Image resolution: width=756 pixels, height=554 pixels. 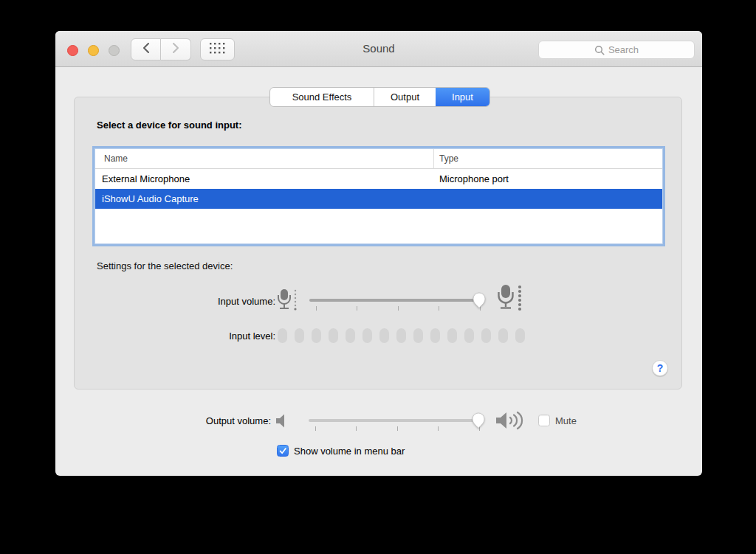 I want to click on input-volume-thumb, so click(x=479, y=300).